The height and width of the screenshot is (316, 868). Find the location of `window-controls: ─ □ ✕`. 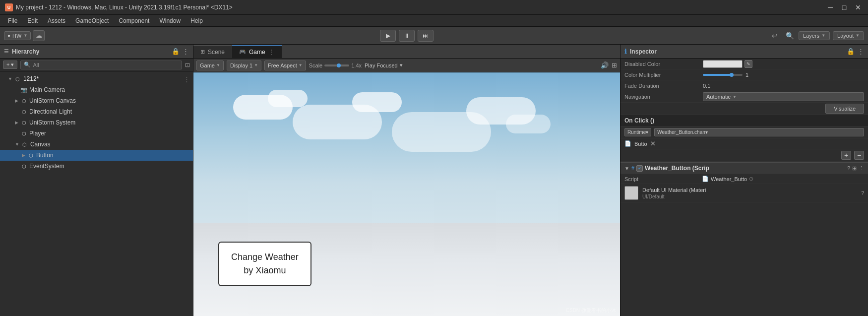

window-controls: ─ □ ✕ is located at coordinates (844, 7).